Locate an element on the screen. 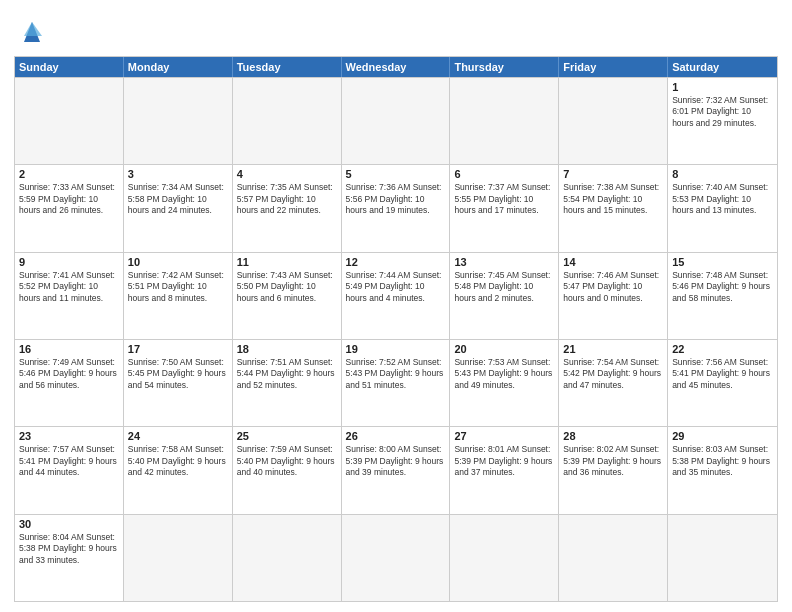 Image resolution: width=792 pixels, height=612 pixels. day-number: 5 is located at coordinates (396, 174).